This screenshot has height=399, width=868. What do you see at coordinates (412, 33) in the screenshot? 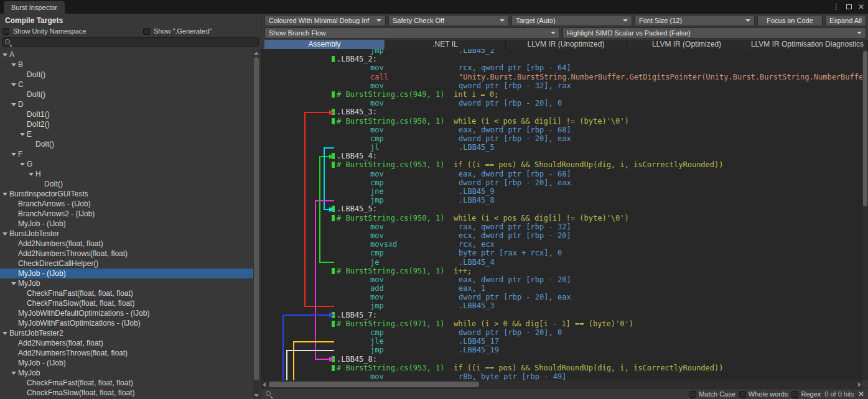
I see `branch-flow-dropdown: Show Branch Flow` at bounding box center [412, 33].